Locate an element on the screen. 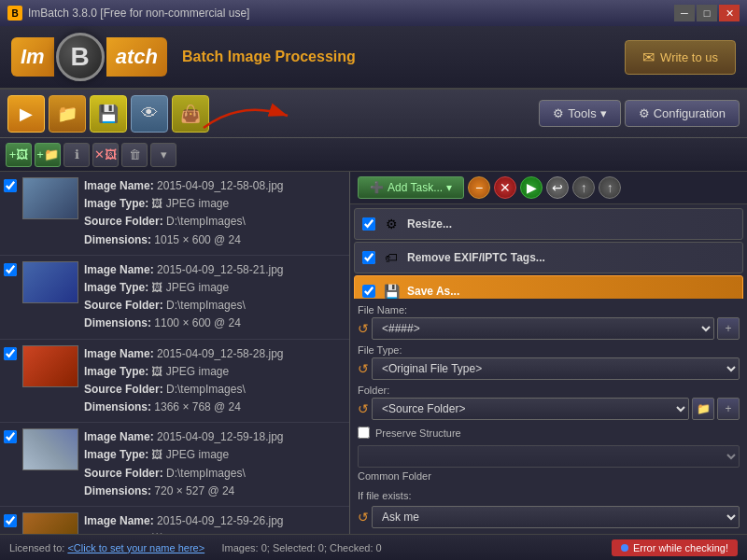 The image size is (747, 560). folder-select: <Source Folder> is located at coordinates (530, 409).